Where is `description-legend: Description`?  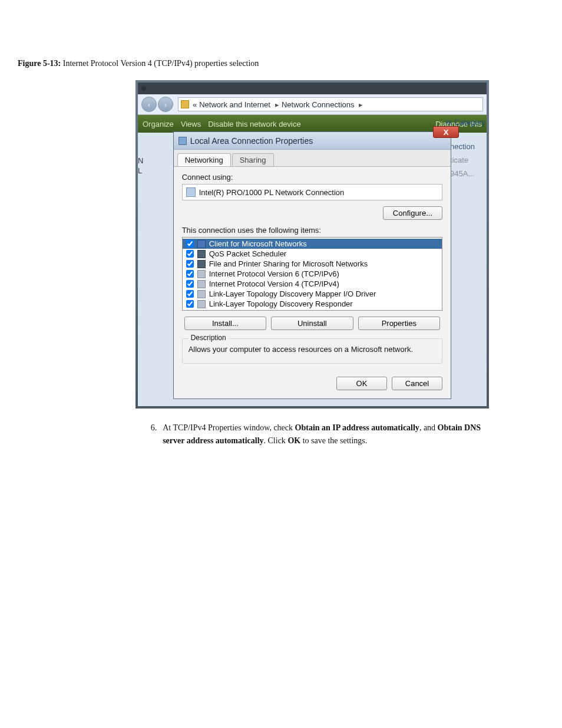 description-legend: Description is located at coordinates (209, 338).